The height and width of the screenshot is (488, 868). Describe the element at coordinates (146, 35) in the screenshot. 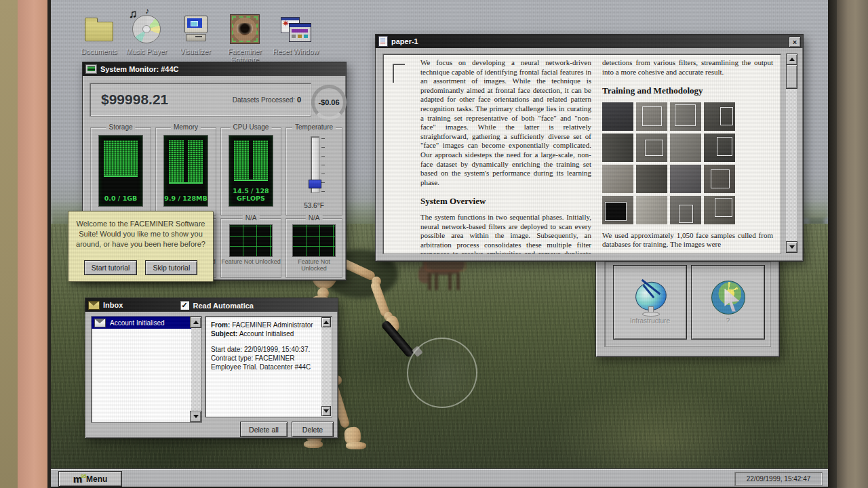

I see `desktop-icon-music-player: ♫♪ Music Player` at that location.